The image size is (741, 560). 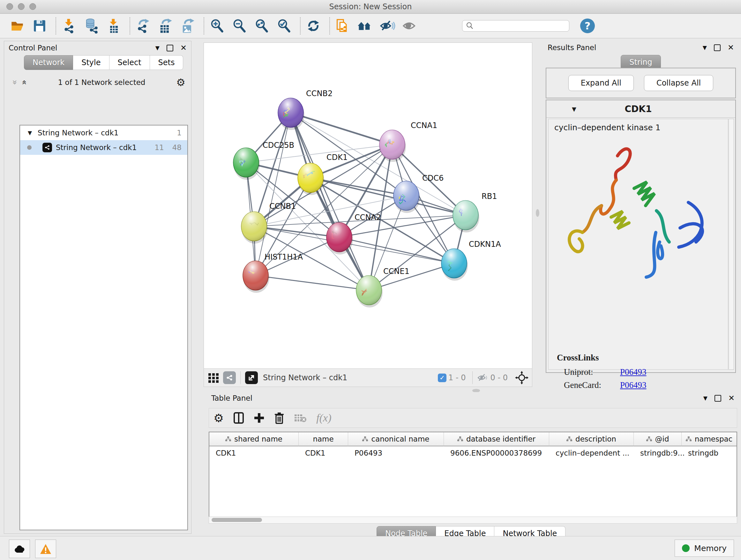 What do you see at coordinates (17, 26) in the screenshot?
I see `open-session-icon` at bounding box center [17, 26].